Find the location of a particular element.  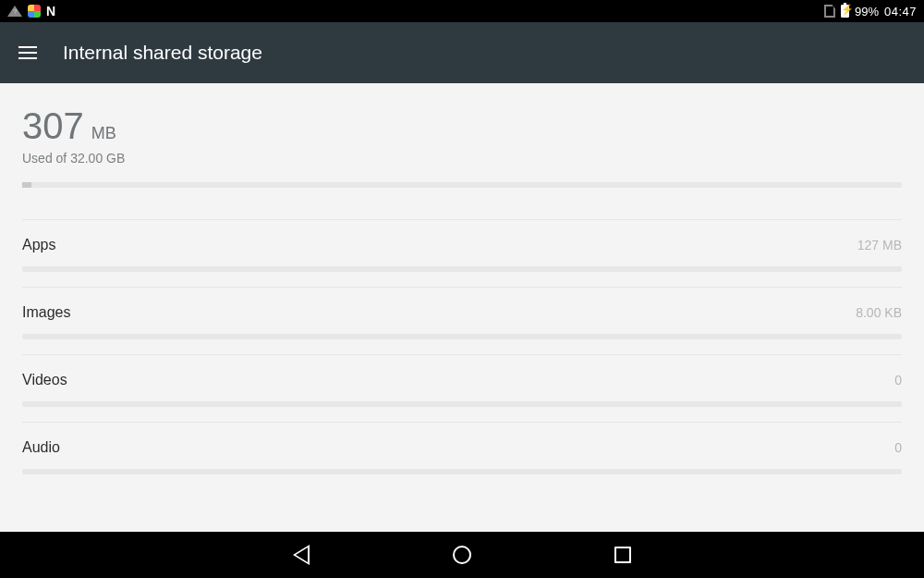

notification-app-icon is located at coordinates (34, 11).